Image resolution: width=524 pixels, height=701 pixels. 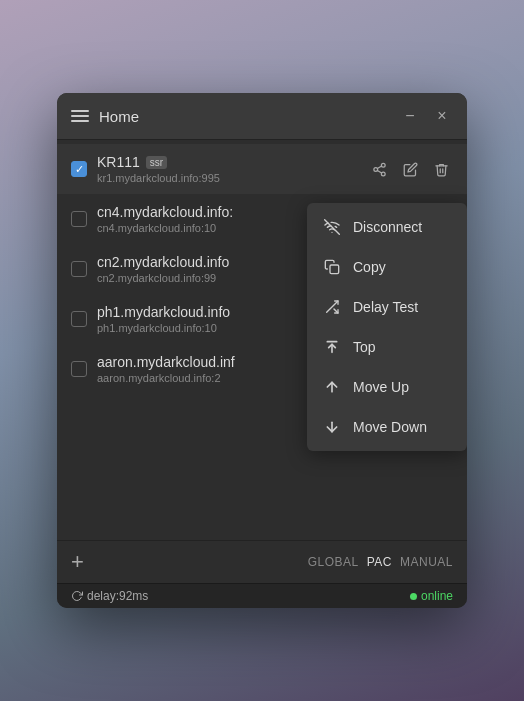 What do you see at coordinates (228, 178) in the screenshot?
I see `server-addr-kr1: kr1.mydarkcloud.info:995` at bounding box center [228, 178].